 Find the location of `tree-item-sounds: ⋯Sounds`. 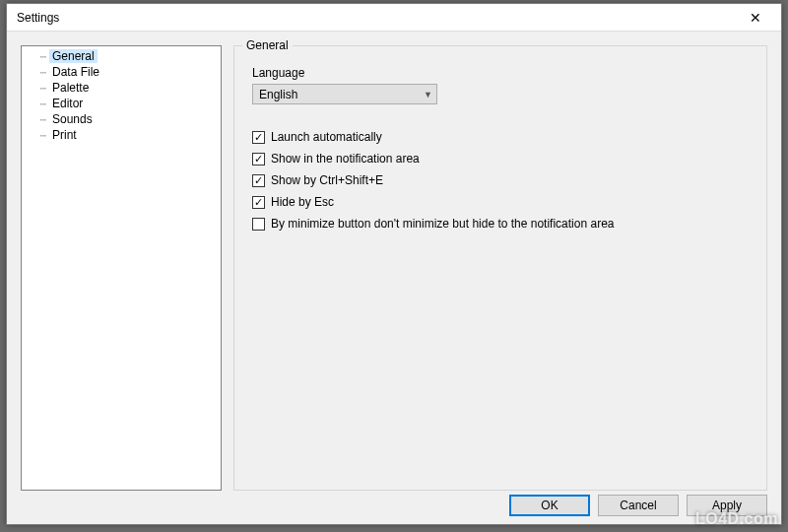

tree-item-sounds: ⋯Sounds is located at coordinates (121, 119).